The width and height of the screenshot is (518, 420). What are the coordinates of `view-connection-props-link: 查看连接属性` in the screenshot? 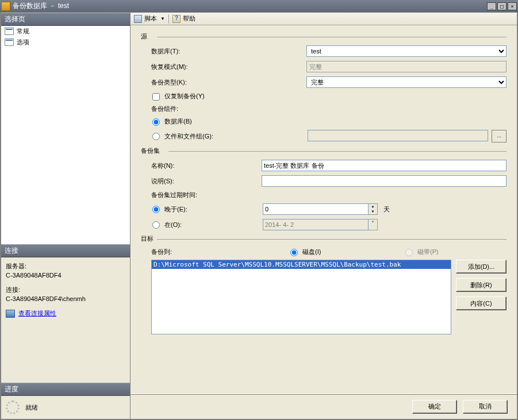 It's located at (37, 314).